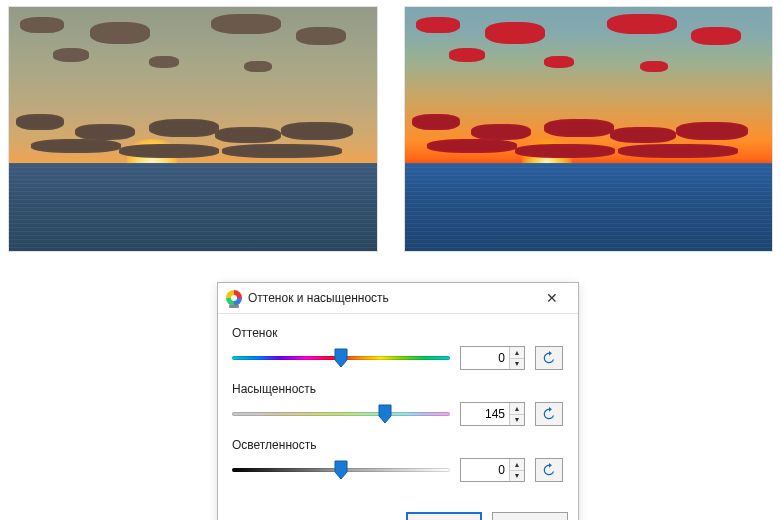  What do you see at coordinates (517, 409) in the screenshot?
I see `saturation-step-up: ▲` at bounding box center [517, 409].